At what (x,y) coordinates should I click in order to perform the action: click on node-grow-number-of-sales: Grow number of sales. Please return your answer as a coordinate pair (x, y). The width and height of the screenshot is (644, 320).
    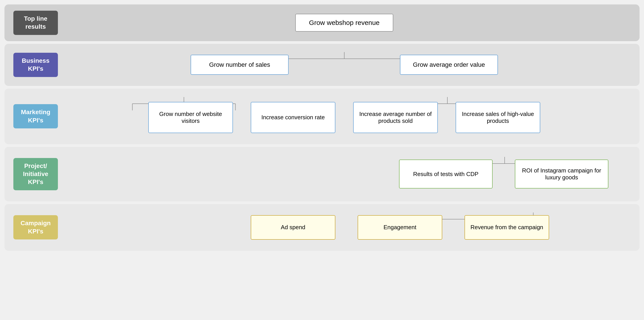
    Looking at the image, I should click on (240, 65).